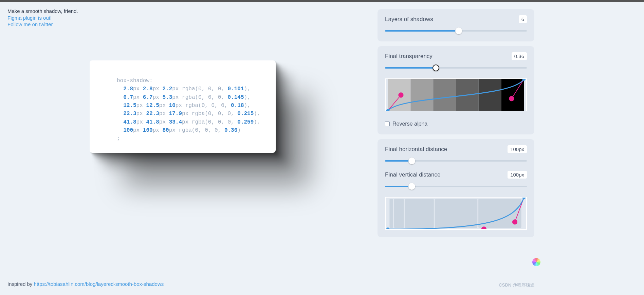 The width and height of the screenshot is (644, 295). I want to click on footer-link: https://tobiasahlin.com/blog/layered-smo…, so click(99, 284).